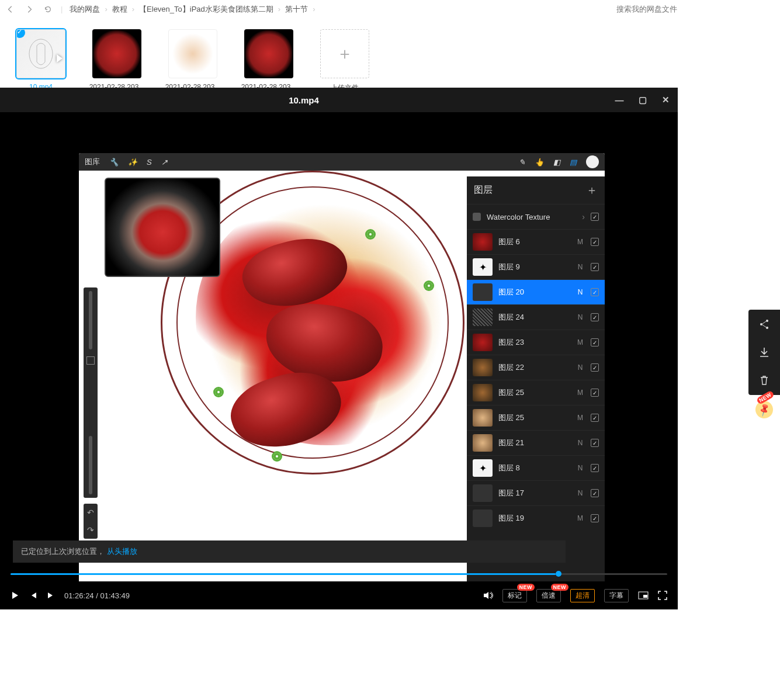  What do you see at coordinates (41, 61) in the screenshot?
I see `file-item-video: 10.mp4` at bounding box center [41, 61].